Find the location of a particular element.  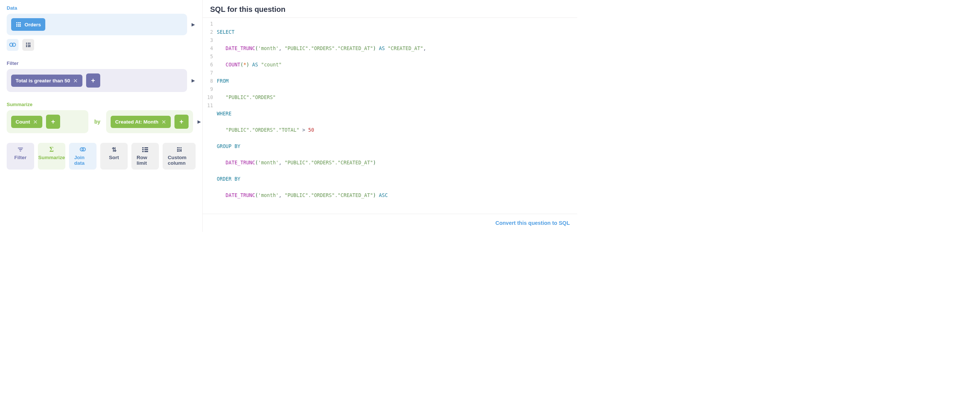

add-filter-button: + is located at coordinates (93, 81).